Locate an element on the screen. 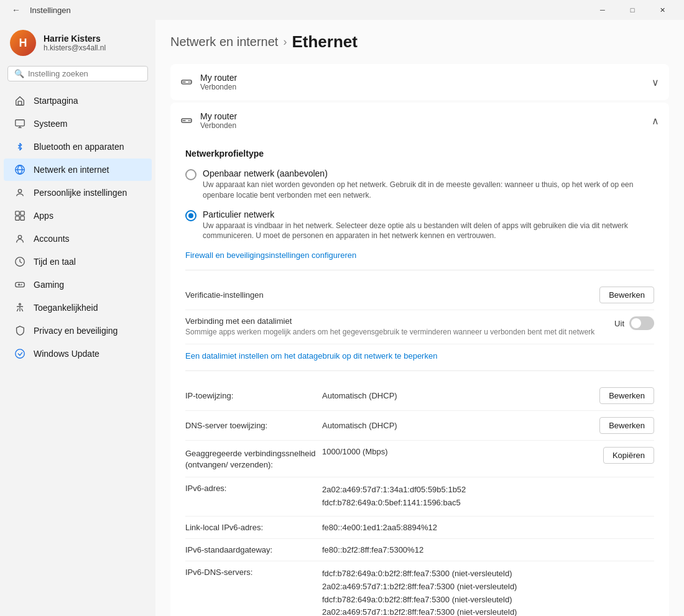 This screenshot has height=616, width=684. firewall-link: Firewall en beveiligingsinstellingen con… is located at coordinates (271, 255).